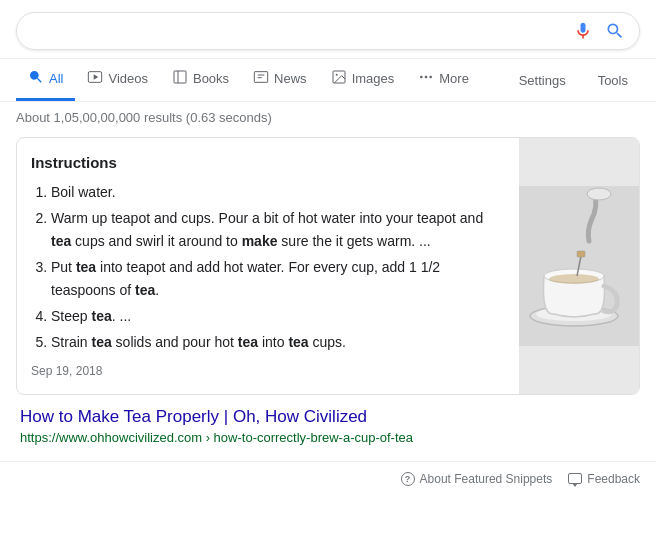 The height and width of the screenshot is (541, 656). What do you see at coordinates (486, 479) in the screenshot?
I see `featured-snippets-label: About Featured Snippets` at bounding box center [486, 479].